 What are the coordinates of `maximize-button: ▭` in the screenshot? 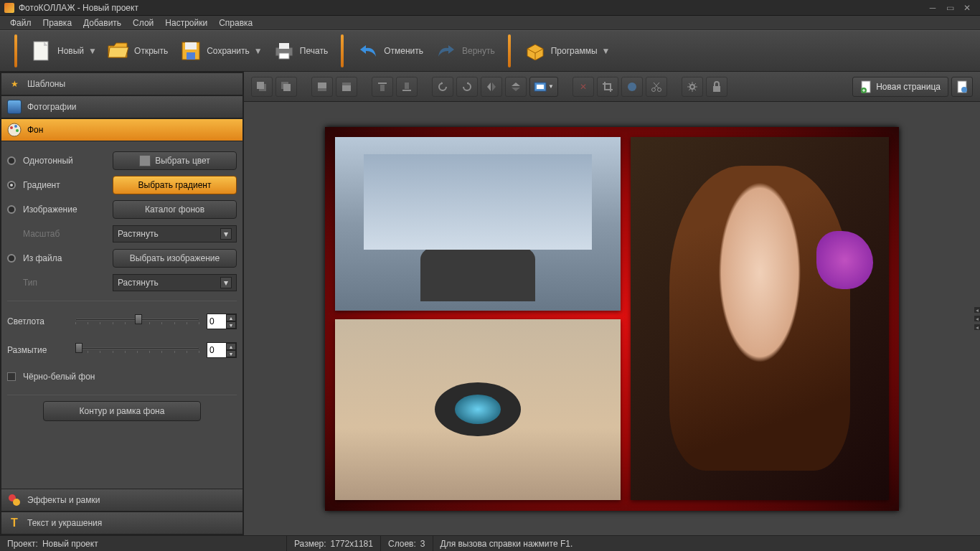 It's located at (950, 8).